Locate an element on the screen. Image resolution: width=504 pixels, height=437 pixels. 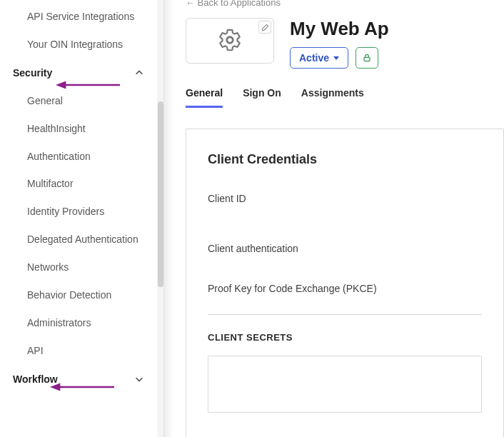
page-title: My Web Ap is located at coordinates (340, 29).